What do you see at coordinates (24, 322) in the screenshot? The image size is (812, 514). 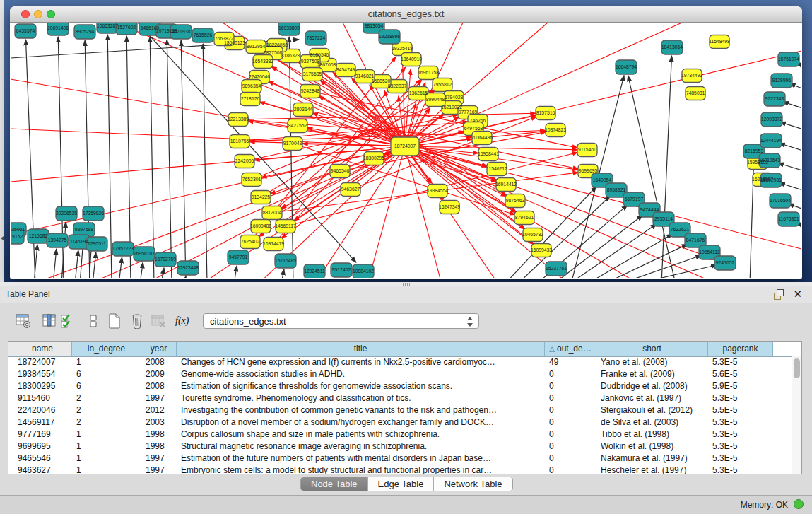 I see `table-mode-icon` at bounding box center [24, 322].